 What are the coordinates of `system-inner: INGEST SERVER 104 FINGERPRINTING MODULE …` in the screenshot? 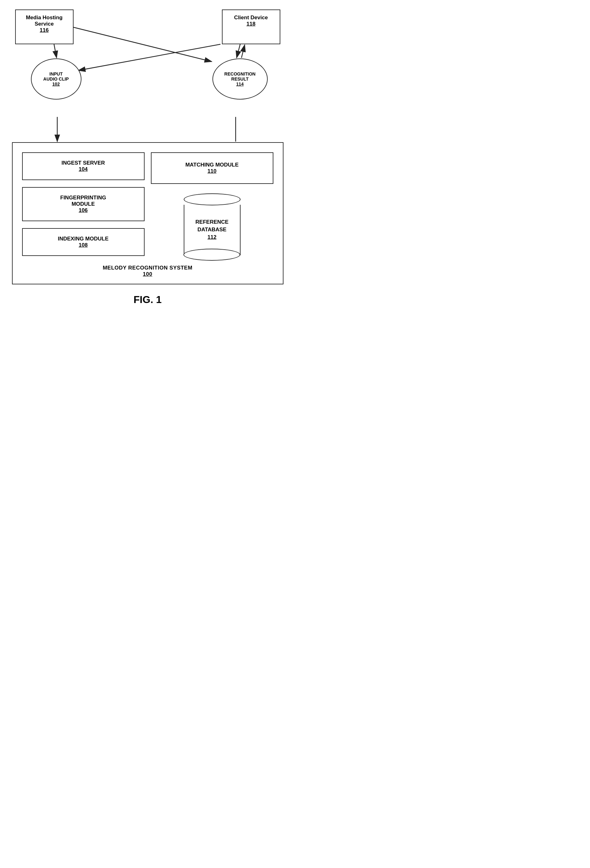 It's located at (148, 204).